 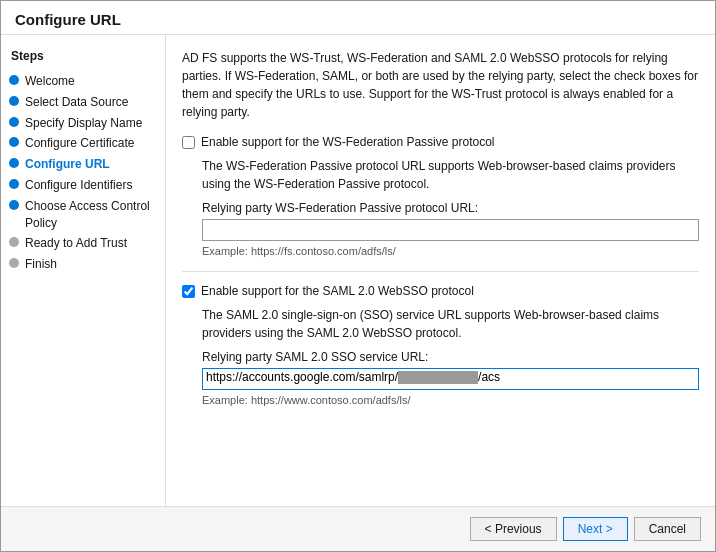 What do you see at coordinates (14, 122) in the screenshot?
I see `dot-icon-specify-display-name` at bounding box center [14, 122].